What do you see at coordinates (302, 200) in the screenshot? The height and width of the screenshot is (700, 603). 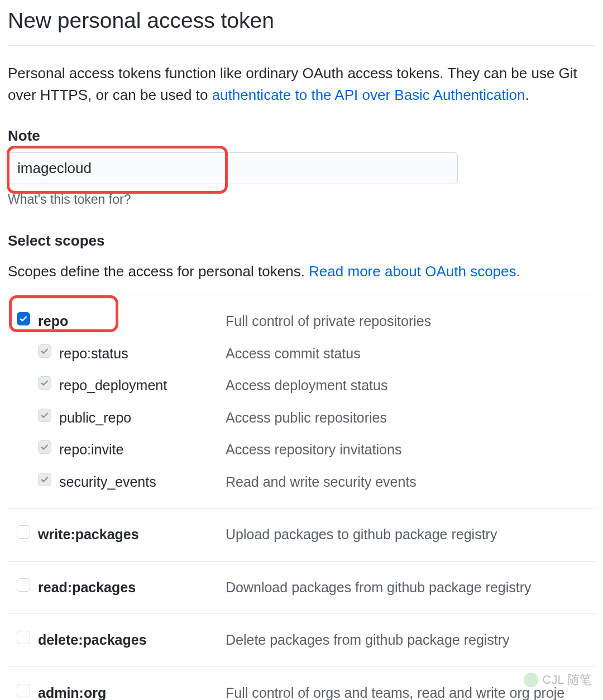 I see `note-hint: What's this token for?` at bounding box center [302, 200].